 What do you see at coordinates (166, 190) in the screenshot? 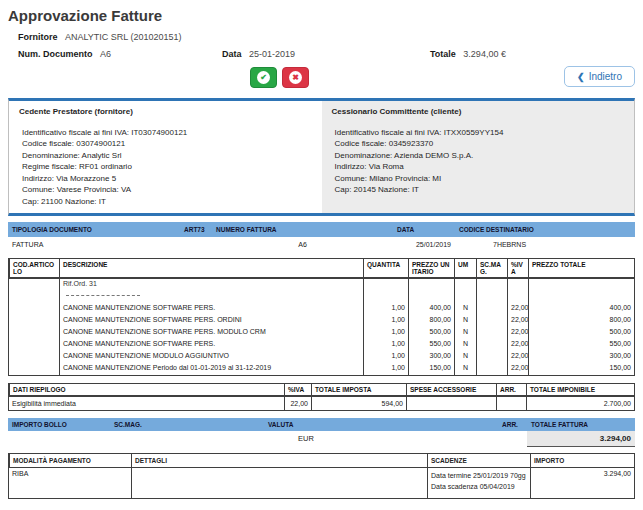
I see `seller-detail-line: Comune: Varese Provincia: VA` at bounding box center [166, 190].